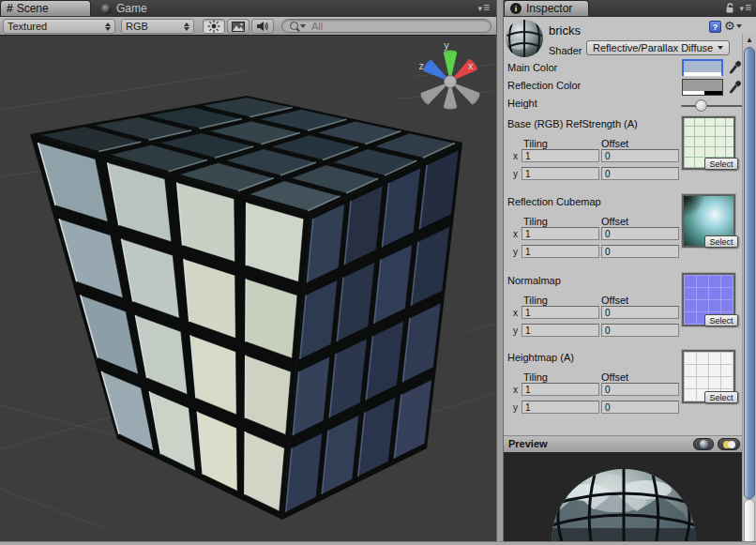 The width and height of the screenshot is (756, 545). I want to click on slider-track, so click(712, 106).